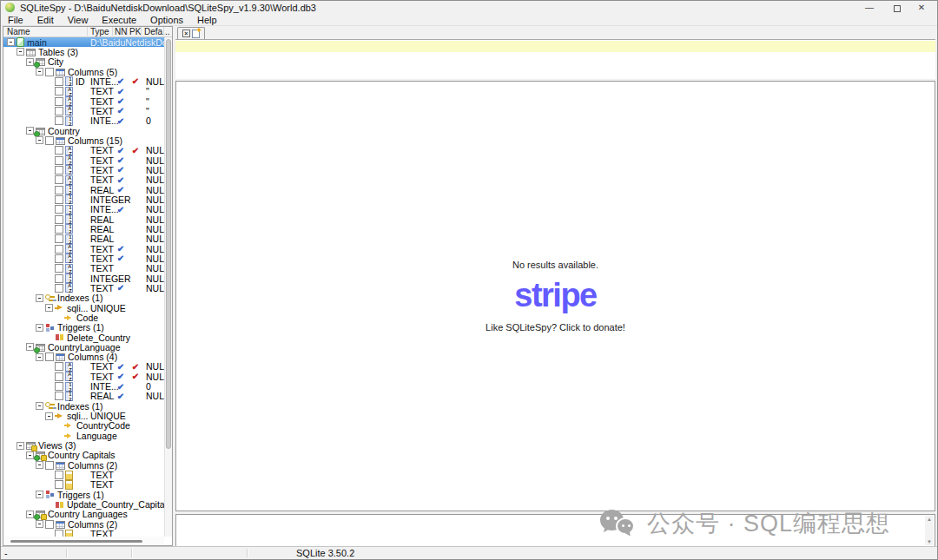 This screenshot has width=938, height=560. I want to click on editor-current-line, so click(556, 47).